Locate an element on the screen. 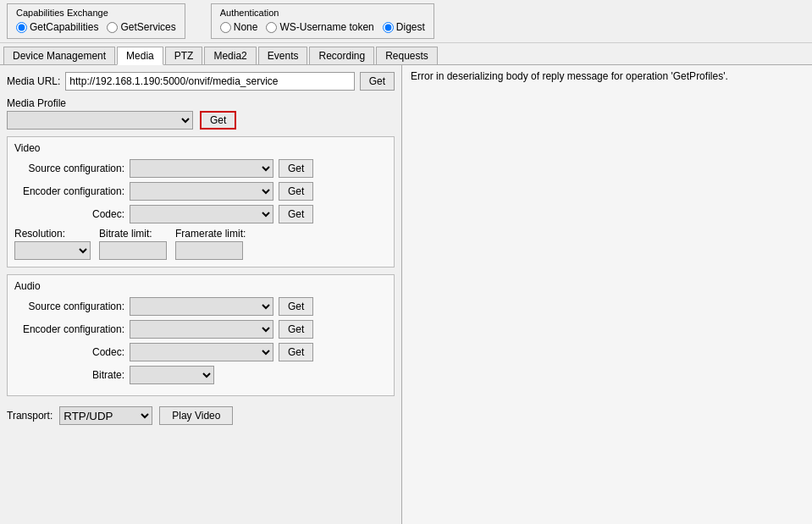 This screenshot has height=524, width=812. video-codec-get-button: Get is located at coordinates (296, 214).